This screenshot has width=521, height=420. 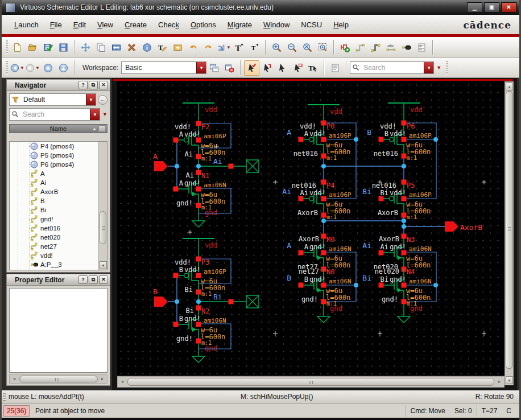 I want to click on toolbar-button-new, so click(x=17, y=48).